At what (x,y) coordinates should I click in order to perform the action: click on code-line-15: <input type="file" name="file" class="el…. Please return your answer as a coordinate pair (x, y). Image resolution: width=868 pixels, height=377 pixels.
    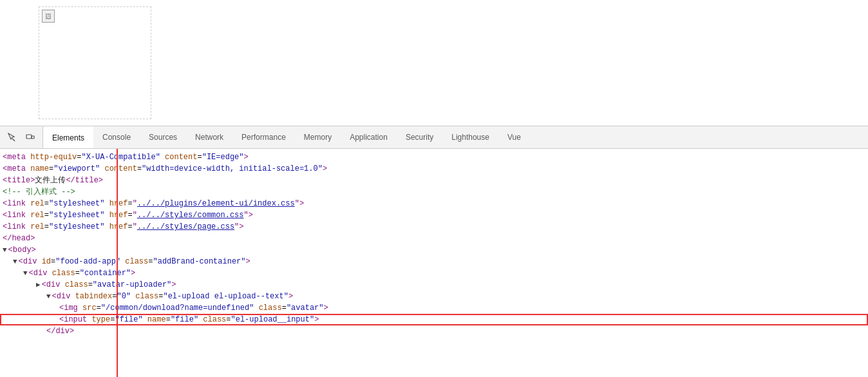
    Looking at the image, I should click on (434, 320).